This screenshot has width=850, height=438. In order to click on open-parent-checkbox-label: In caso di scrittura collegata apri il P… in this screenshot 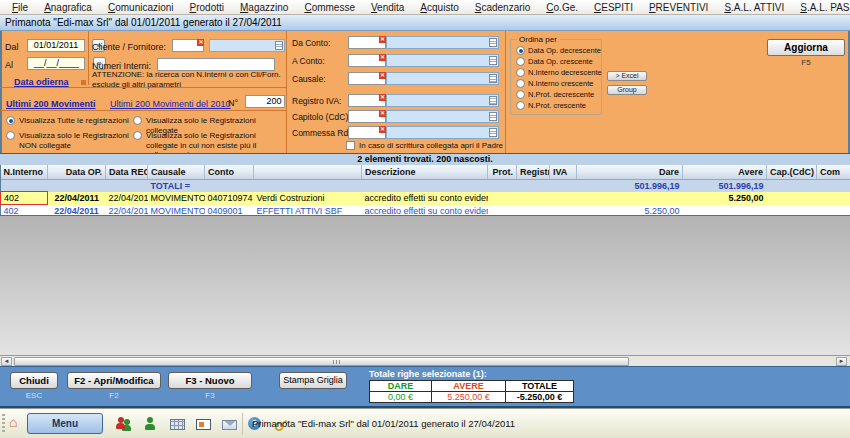, I will do `click(431, 146)`.